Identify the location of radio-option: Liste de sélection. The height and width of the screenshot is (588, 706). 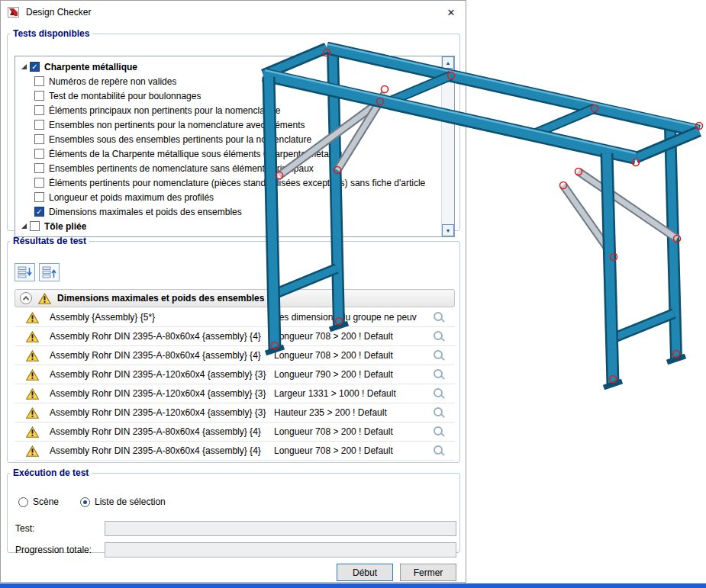
(123, 502).